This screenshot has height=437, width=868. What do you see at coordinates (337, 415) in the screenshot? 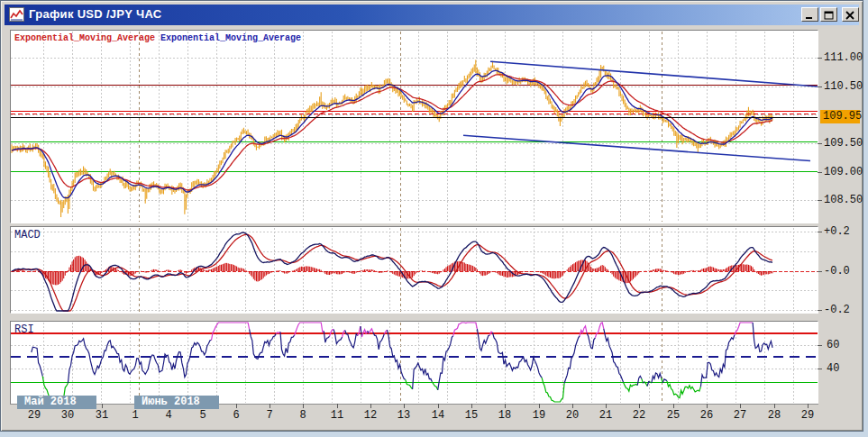
I see `date-axis-tick-label: 11` at bounding box center [337, 415].